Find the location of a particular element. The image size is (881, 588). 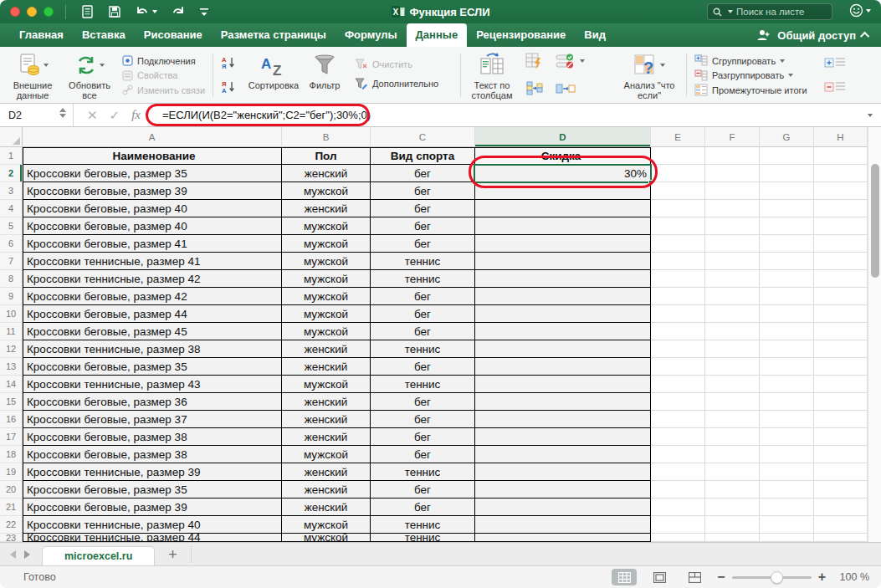

cell-H22 is located at coordinates (841, 525).